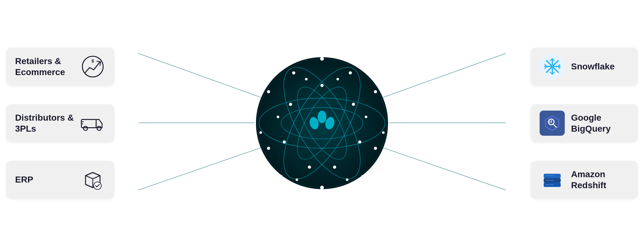  I want to click on bigquery-icon, so click(552, 123).